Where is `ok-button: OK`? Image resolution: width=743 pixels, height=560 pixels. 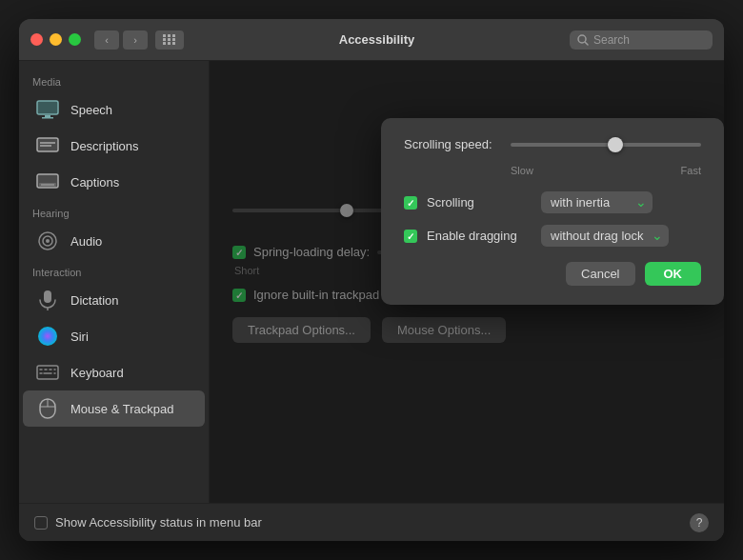 ok-button: OK is located at coordinates (673, 274).